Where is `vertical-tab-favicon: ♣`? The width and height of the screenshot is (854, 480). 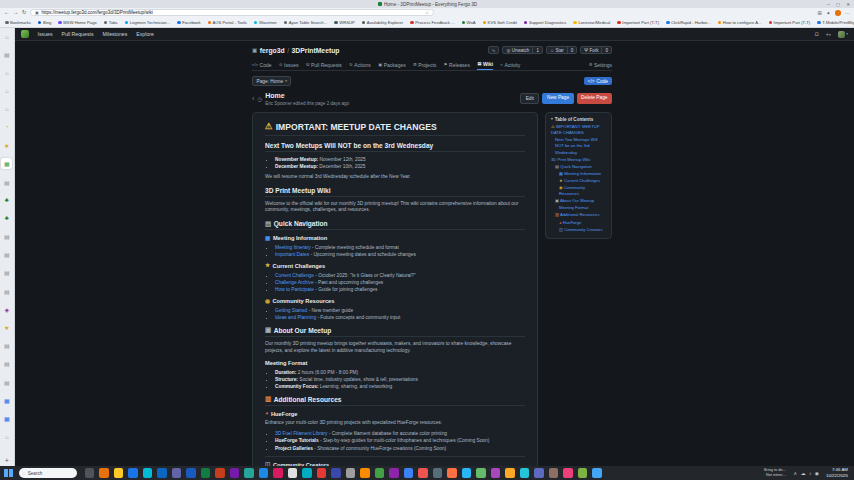
vertical-tab-favicon: ♣ is located at coordinates (6, 218).